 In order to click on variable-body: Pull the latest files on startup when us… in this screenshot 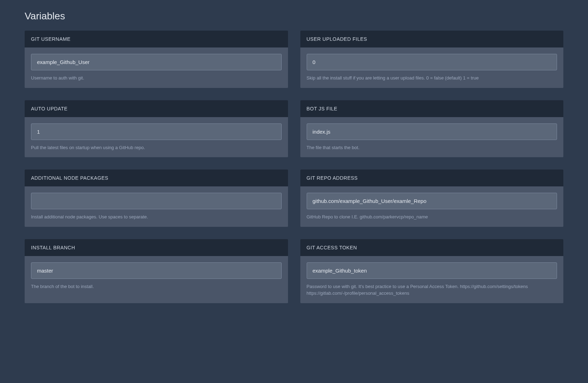, I will do `click(156, 137)`.